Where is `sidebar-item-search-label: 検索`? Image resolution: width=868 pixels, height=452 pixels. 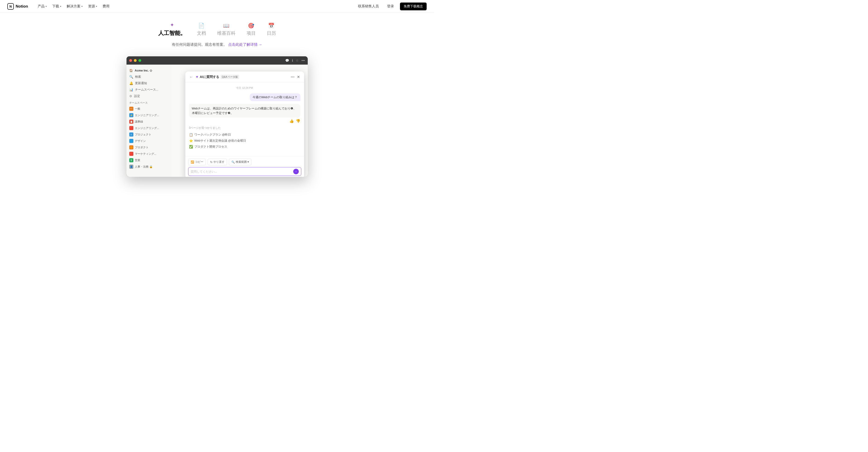
sidebar-item-search-label: 検索 is located at coordinates (138, 77).